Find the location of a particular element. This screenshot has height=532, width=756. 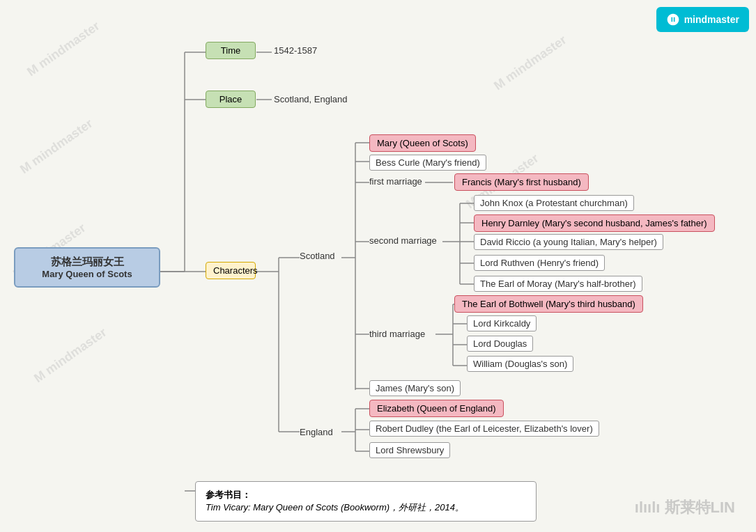

scotland-label: Scotland is located at coordinates (318, 256).